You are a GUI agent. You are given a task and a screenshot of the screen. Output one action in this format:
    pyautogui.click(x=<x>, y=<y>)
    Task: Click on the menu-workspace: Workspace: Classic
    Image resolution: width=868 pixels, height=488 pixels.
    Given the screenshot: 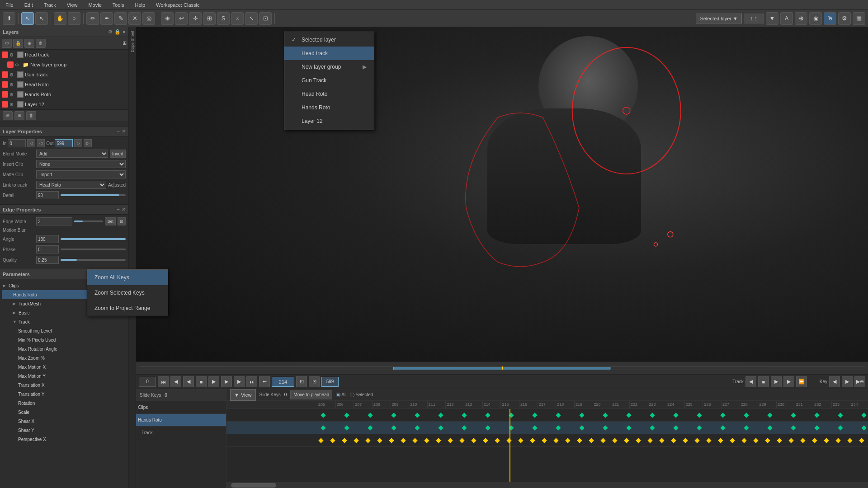 What is the action you would take?
    pyautogui.click(x=178, y=5)
    